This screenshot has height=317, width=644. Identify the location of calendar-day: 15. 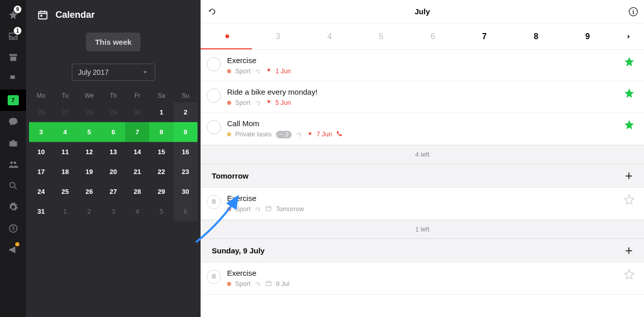
(161, 152).